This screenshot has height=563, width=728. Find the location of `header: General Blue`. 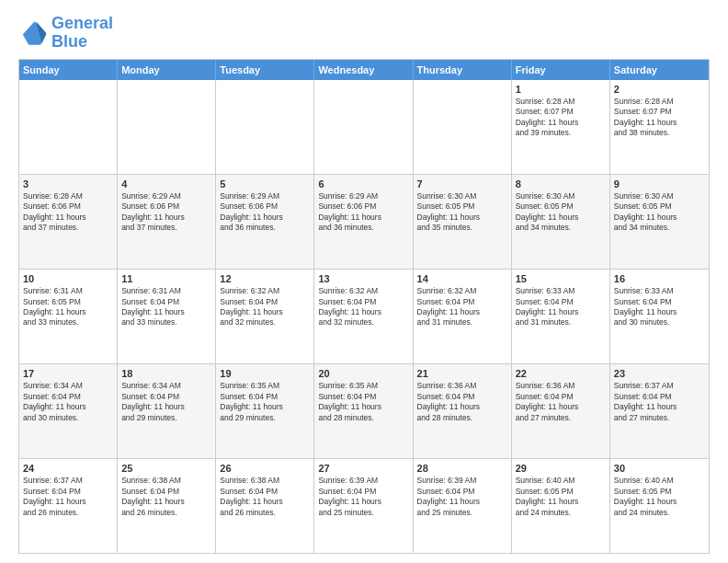

header: General Blue is located at coordinates (364, 33).